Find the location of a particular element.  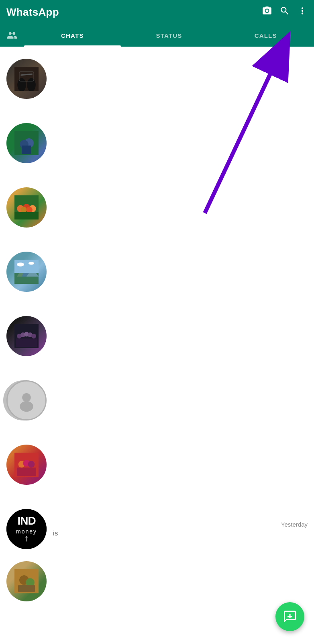

chat-item-ind-money: IND money ↑ Yesterday is is located at coordinates (157, 529).